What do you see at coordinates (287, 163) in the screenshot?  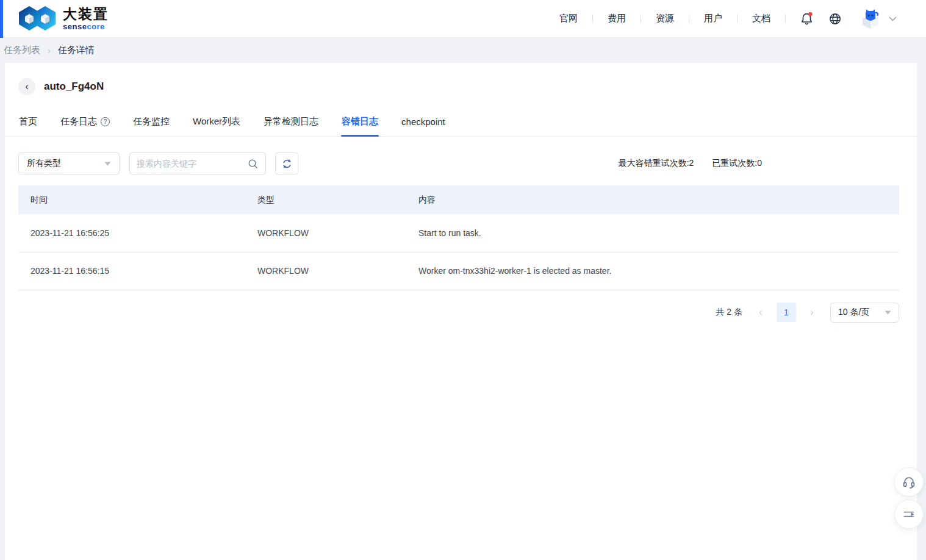 I see `refresh-icon` at bounding box center [287, 163].